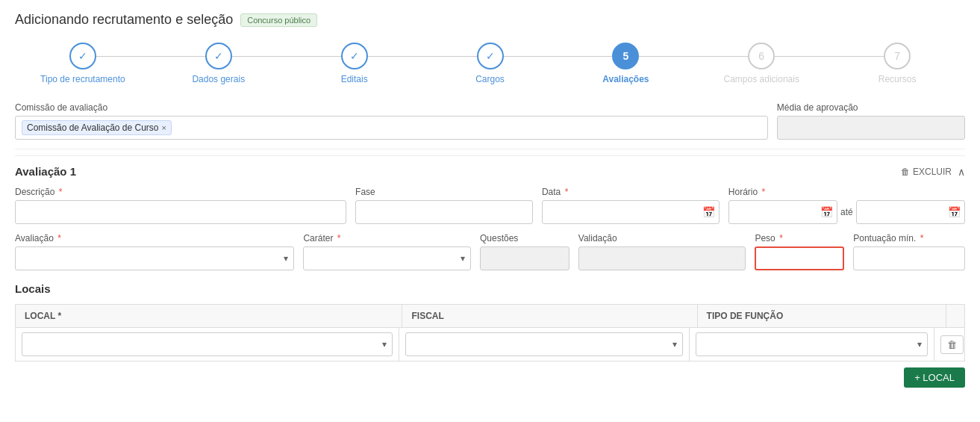  What do you see at coordinates (391, 121) in the screenshot?
I see `commission-field-group: Comissão de avaliação Comissão de Avalia…` at bounding box center [391, 121].